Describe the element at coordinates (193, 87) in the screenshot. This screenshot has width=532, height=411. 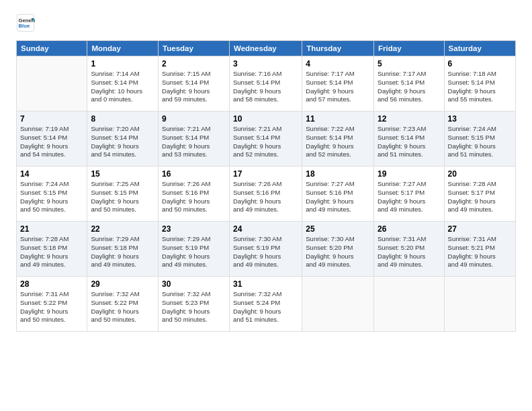
I see `day-info: Sunrise: 7:15 AMSunset: 5:14 PMDaylight:…` at that location.